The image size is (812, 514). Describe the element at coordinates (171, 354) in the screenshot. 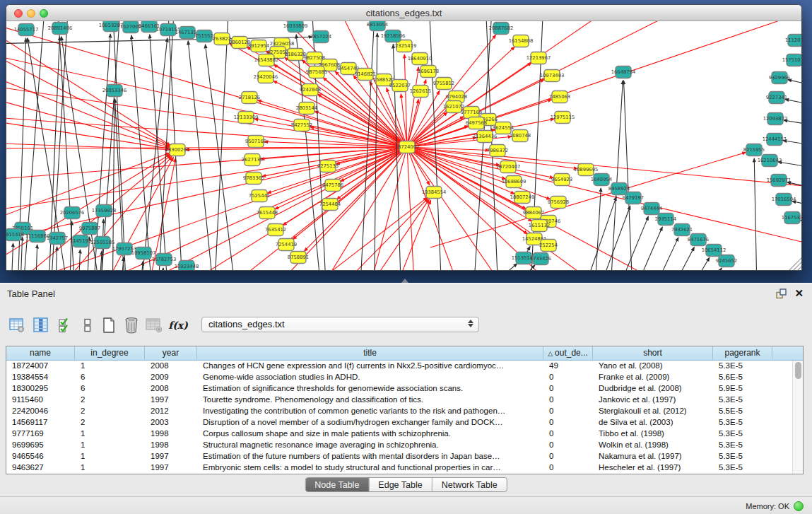

I see `column-header-year: year` at that location.